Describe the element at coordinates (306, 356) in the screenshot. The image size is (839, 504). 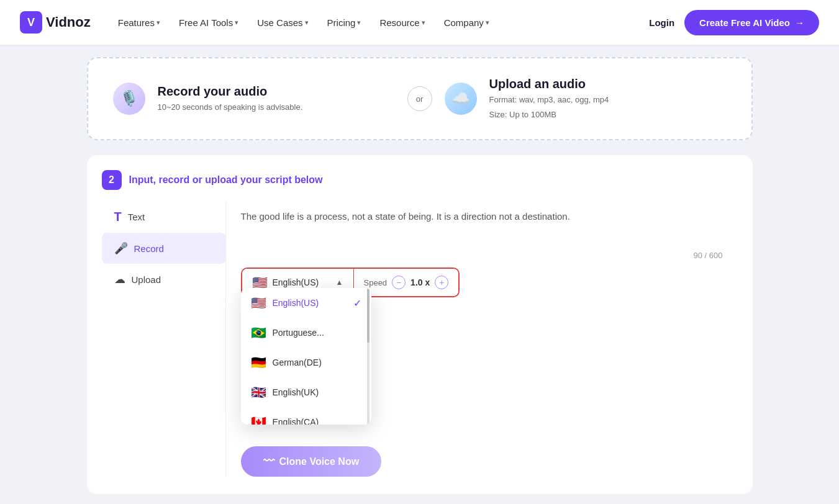
I see `dropdown-scroll: 🇺🇸 English(US) ✓ 🇧🇷 Portuguese... 🇩🇪 Ger…` at that location.